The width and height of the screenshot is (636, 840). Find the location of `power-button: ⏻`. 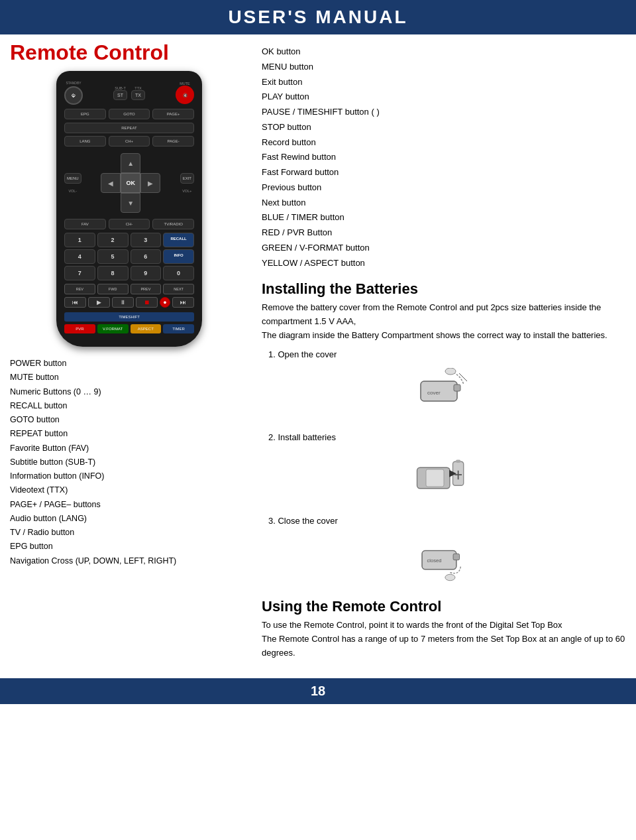

power-button: ⏻ is located at coordinates (74, 95).